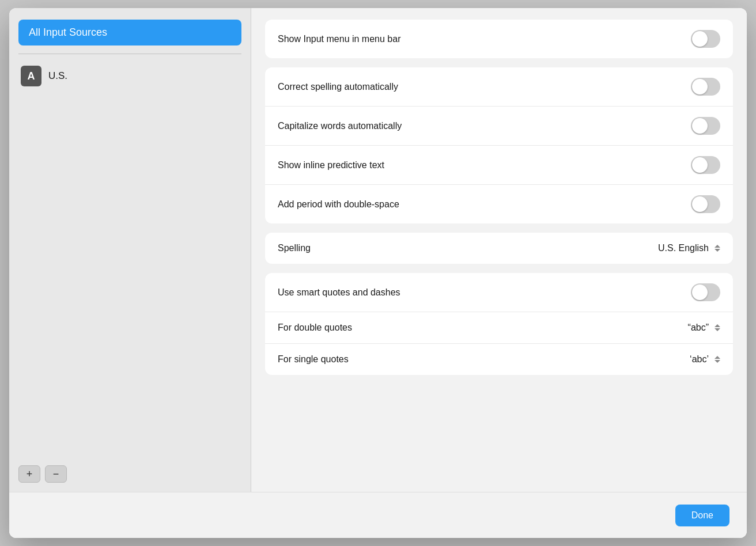 The image size is (756, 546). Describe the element at coordinates (499, 324) in the screenshot. I see `smart-quotes-card: Use smart quotes and dashes For double q…` at that location.